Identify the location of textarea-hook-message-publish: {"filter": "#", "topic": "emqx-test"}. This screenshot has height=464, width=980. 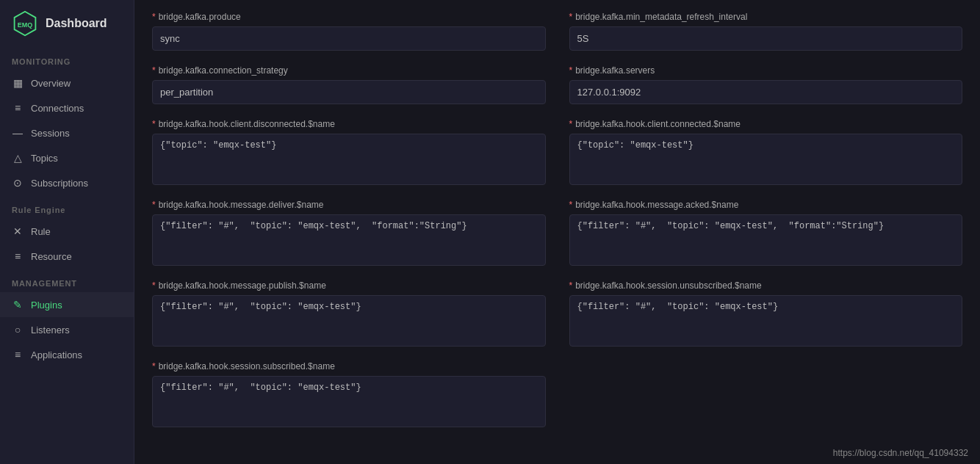
(349, 321).